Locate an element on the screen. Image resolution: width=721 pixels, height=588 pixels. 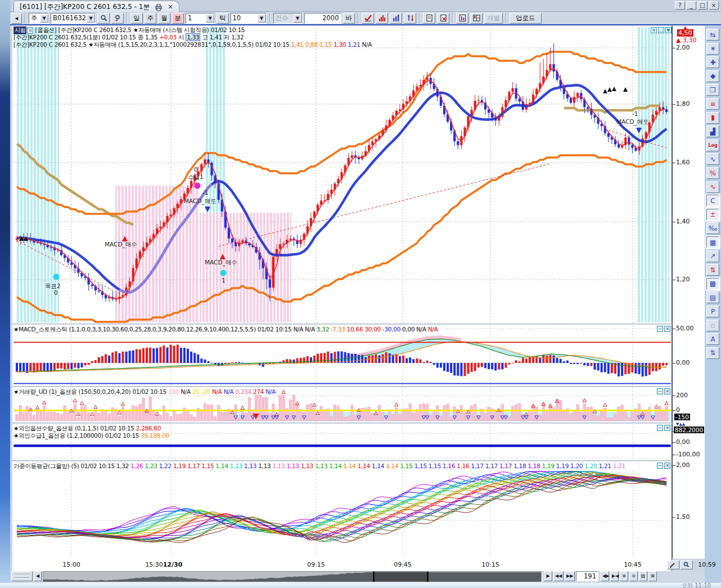
new-document-icon is located at coordinates (429, 18).